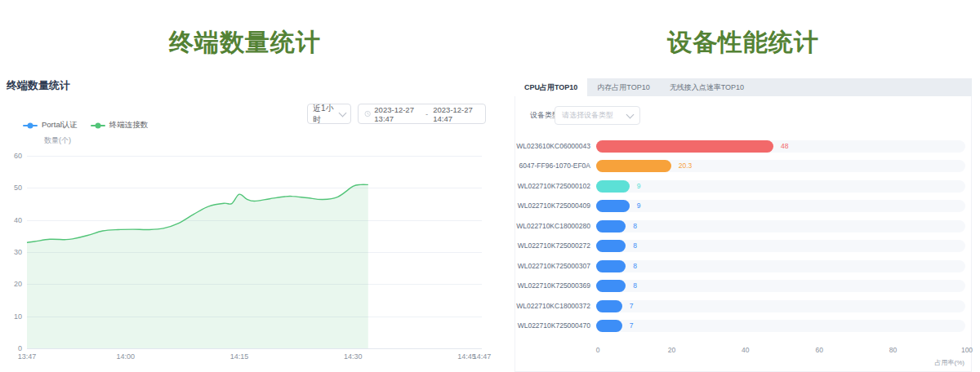  What do you see at coordinates (28, 356) in the screenshot?
I see `x-tick-label: 13:47` at bounding box center [28, 356].